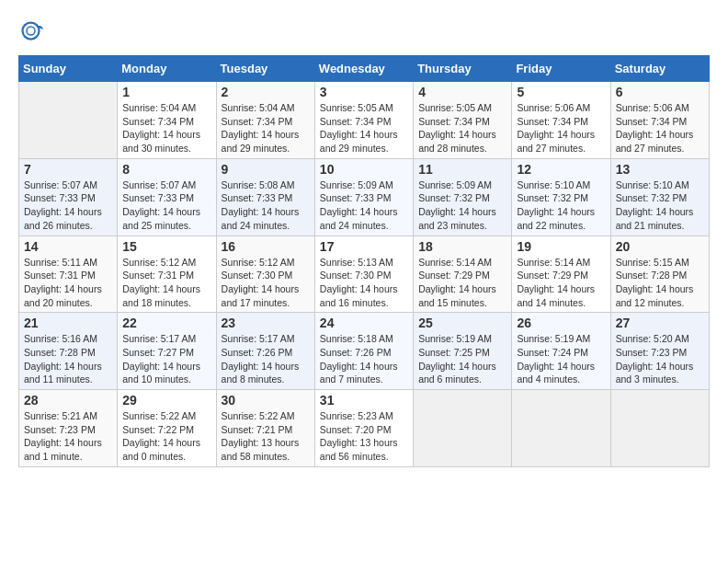 The width and height of the screenshot is (728, 563). I want to click on calendar-cell: 19 Sunrise: 5:14 AM Sunset: 7:29 PM Dayl…, so click(561, 274).